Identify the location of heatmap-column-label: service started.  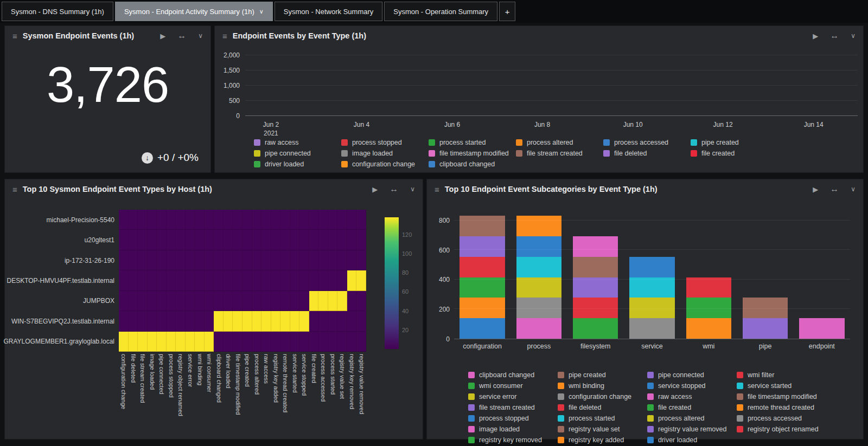
(295, 397).